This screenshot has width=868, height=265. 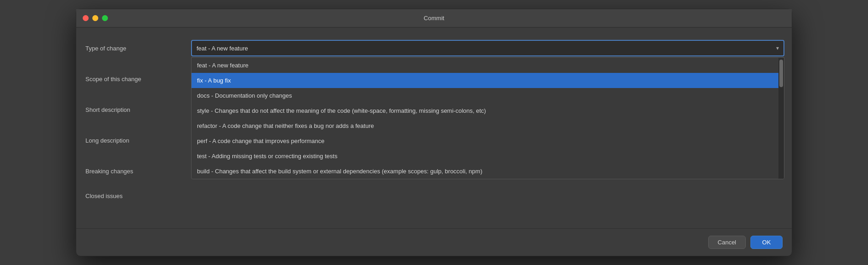 What do you see at coordinates (485, 111) in the screenshot?
I see `dropdown-item-style: style - Changes that do not affect the m…` at bounding box center [485, 111].